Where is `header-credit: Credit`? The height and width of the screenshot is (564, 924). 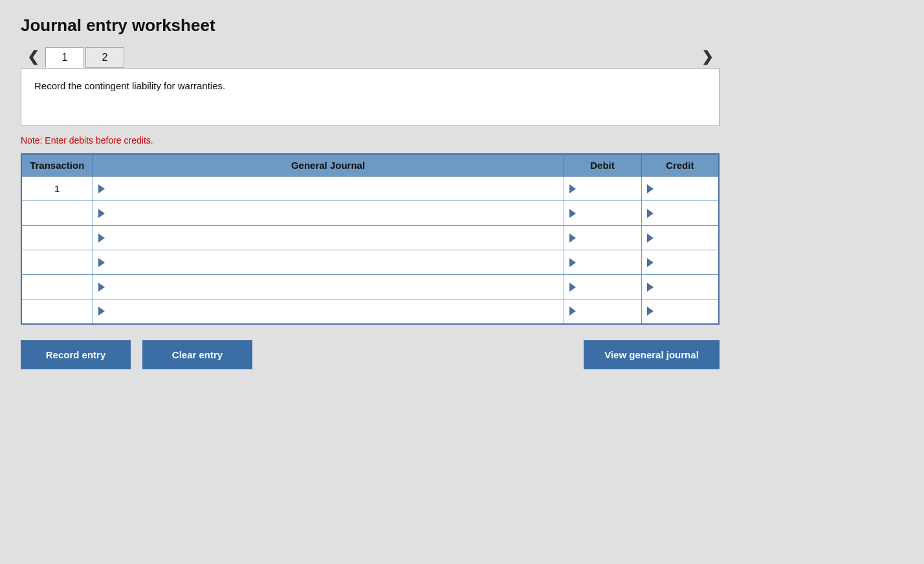
header-credit: Credit is located at coordinates (680, 166).